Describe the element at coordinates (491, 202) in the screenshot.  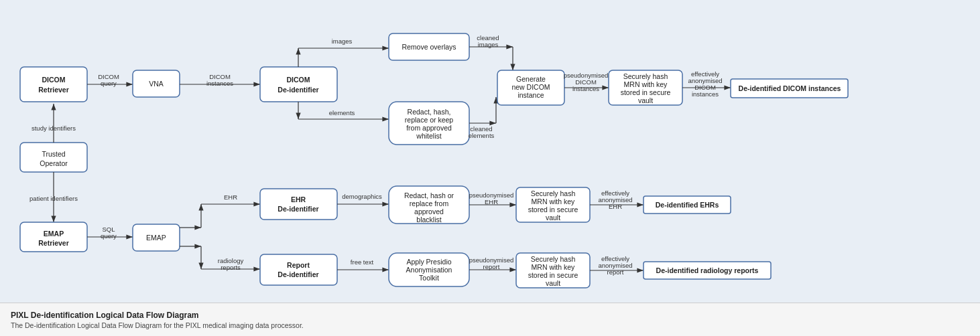
I see `label-pseudo-ehr2: EHR` at that location.